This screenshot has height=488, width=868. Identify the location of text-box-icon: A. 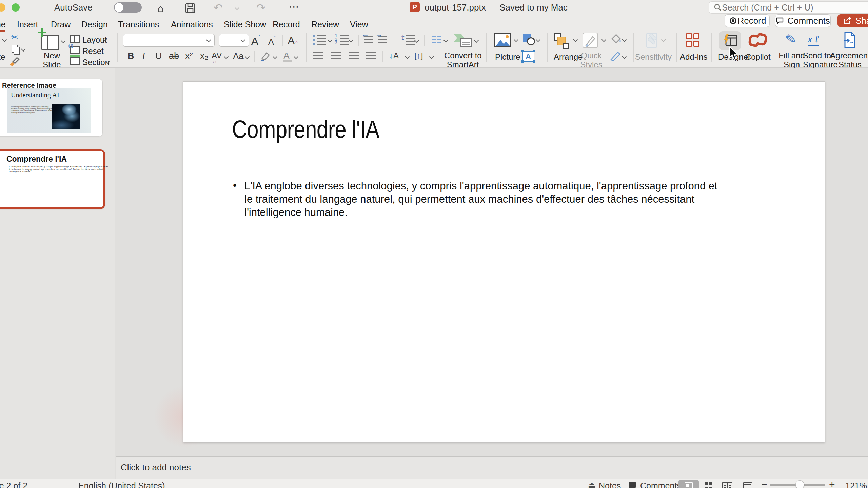
(528, 56).